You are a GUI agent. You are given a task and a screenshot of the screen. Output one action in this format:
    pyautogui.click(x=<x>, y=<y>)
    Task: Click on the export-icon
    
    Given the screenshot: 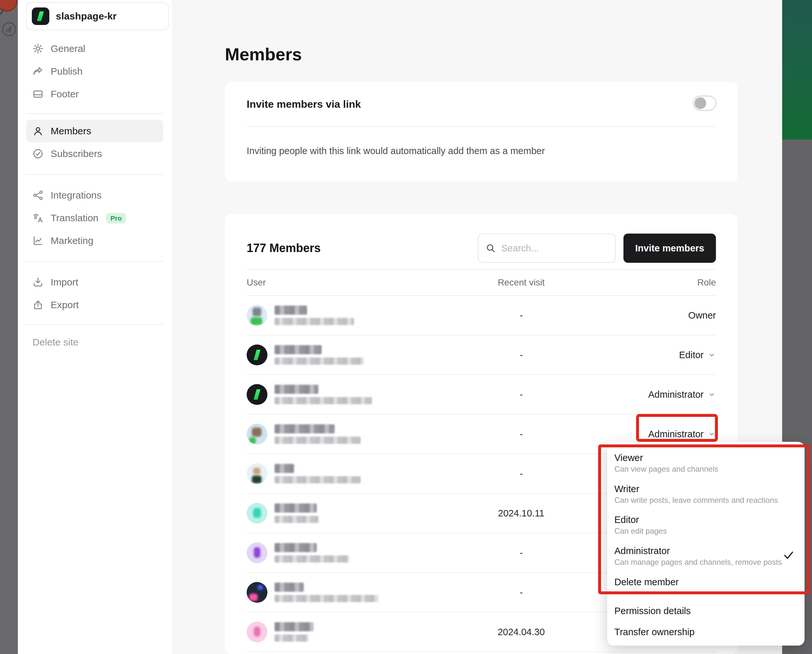 What is the action you would take?
    pyautogui.click(x=38, y=305)
    